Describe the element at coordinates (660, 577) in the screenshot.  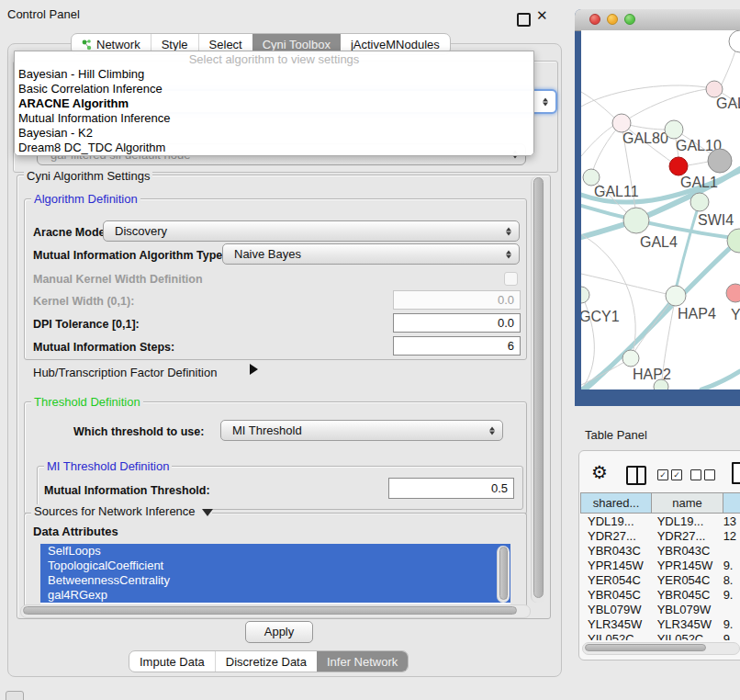
I see `table-rows: YDL19...YDL19...13YDR27...YDR27...12YBR0…` at that location.